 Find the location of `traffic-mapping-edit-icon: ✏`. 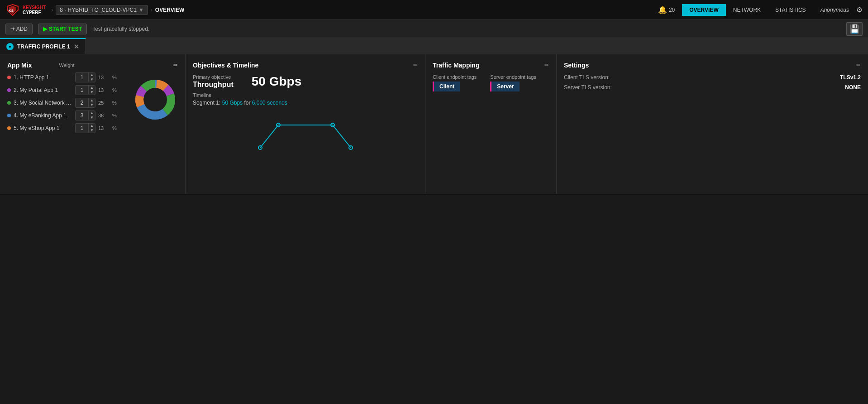

traffic-mapping-edit-icon: ✏ is located at coordinates (547, 65).